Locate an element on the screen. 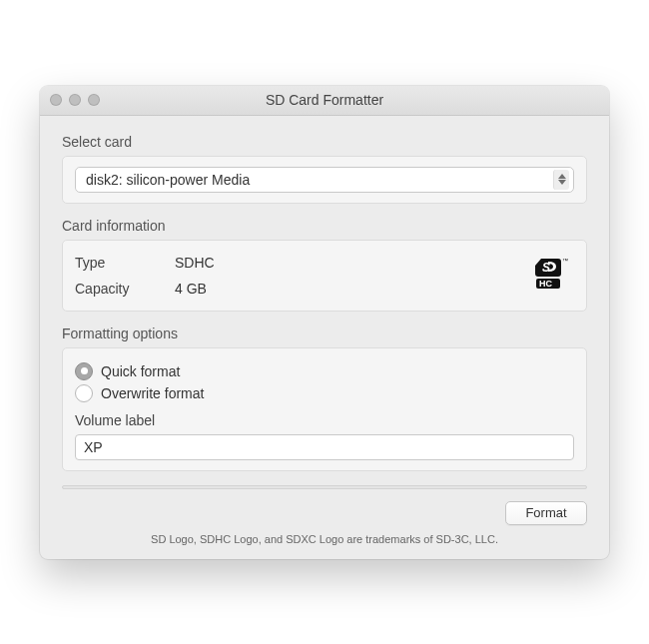  format-button: Format is located at coordinates (546, 513).